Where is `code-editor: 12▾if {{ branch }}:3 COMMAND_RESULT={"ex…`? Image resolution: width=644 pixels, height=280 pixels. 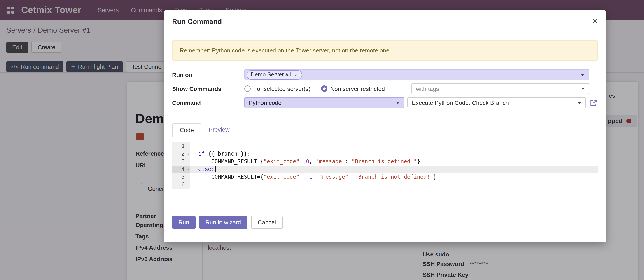
code-editor: 12▾if {{ branch }}:3 COMMAND_RESULT={"ex… is located at coordinates (385, 166).